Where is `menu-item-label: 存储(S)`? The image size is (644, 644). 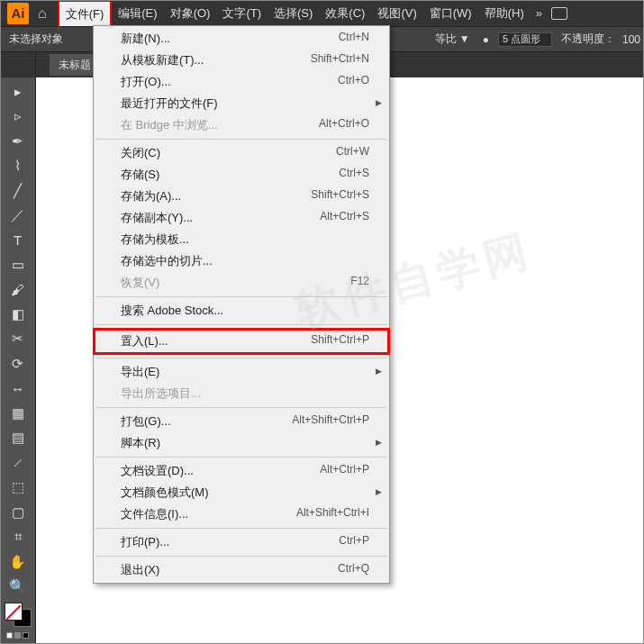 menu-item-label: 存储(S) is located at coordinates (141, 175).